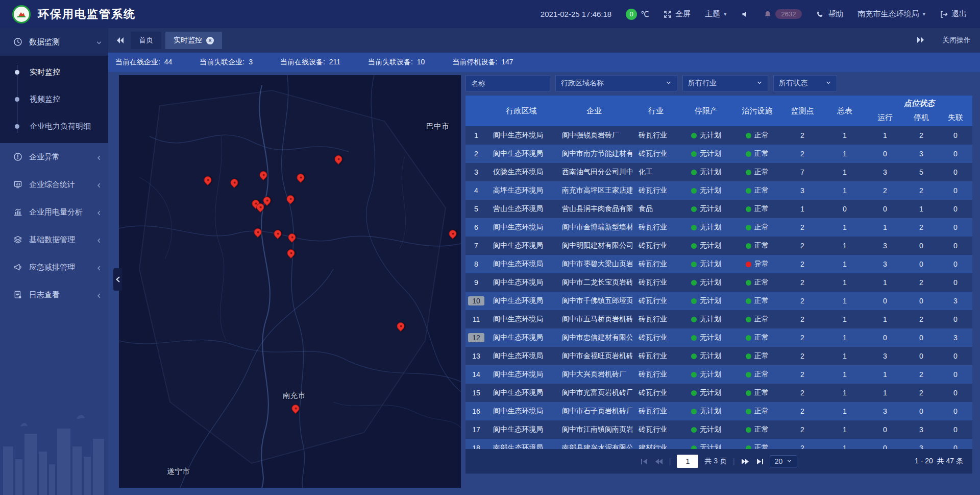 The width and height of the screenshot is (980, 495). I want to click on logout-button: 退出, so click(953, 14).